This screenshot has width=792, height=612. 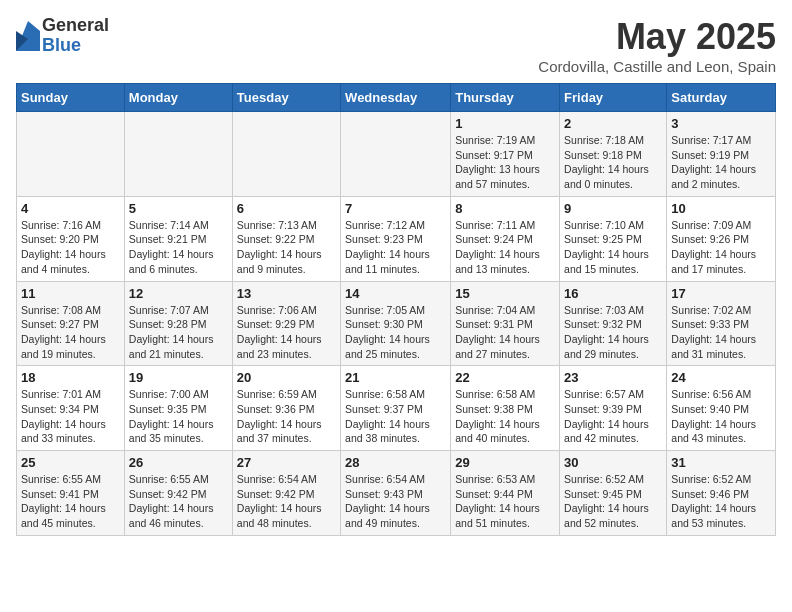 I want to click on calendar-cell: 9Sunrise: 7:10 AM Sunset: 9:25 PM Daylig…, so click(x=614, y=238).